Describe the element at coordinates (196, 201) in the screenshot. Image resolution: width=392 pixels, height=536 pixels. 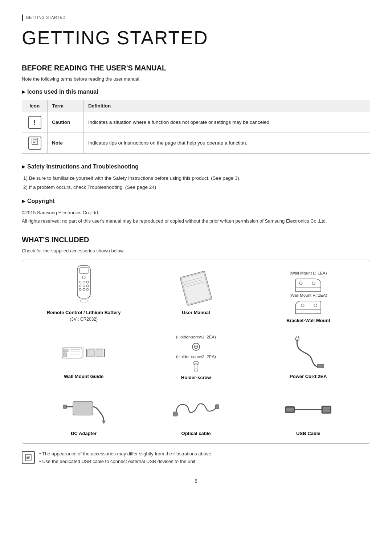
I see `copyright-subsection-title: Copyright` at that location.